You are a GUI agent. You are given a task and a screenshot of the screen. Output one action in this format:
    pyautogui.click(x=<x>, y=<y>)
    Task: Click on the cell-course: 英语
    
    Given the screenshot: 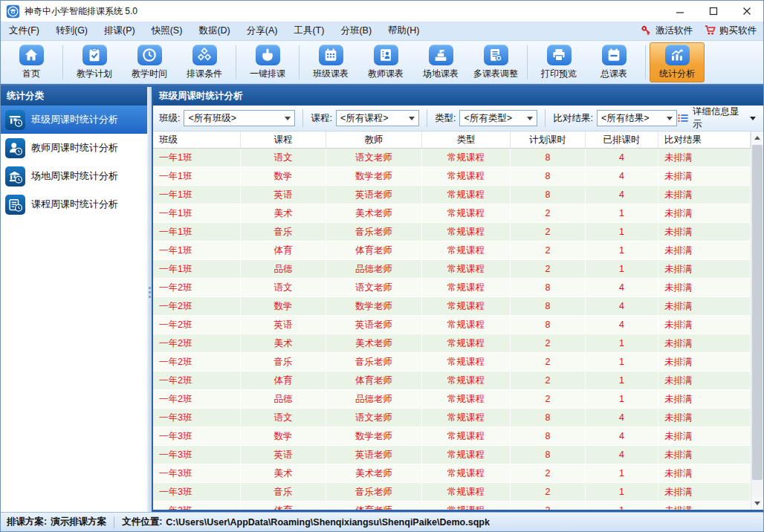 What is the action you would take?
    pyautogui.click(x=284, y=455)
    